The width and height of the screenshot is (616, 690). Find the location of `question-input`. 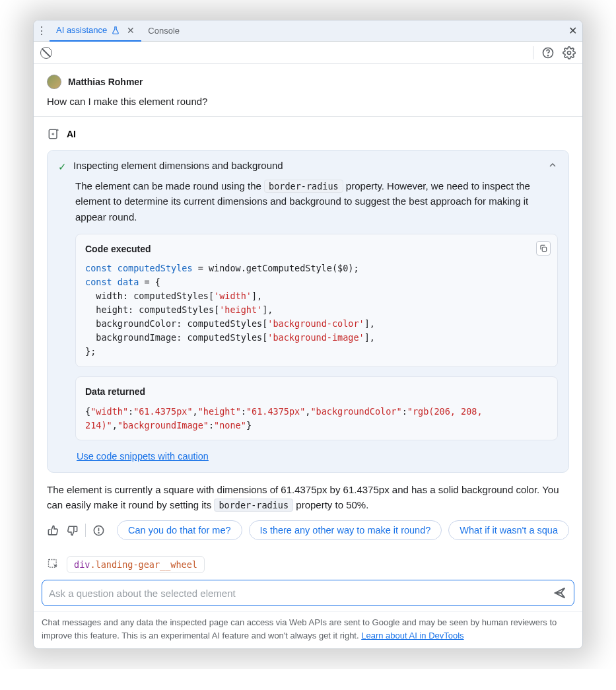

question-input is located at coordinates (301, 593).